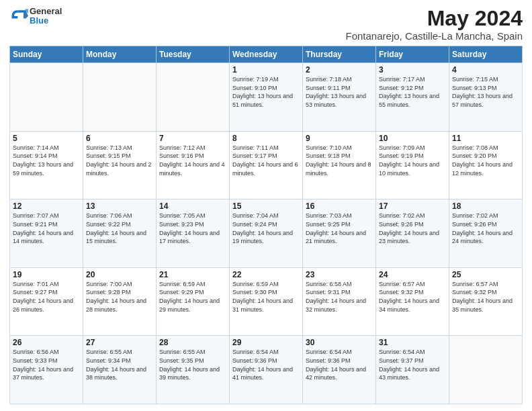 The height and width of the screenshot is (411, 532). What do you see at coordinates (412, 165) in the screenshot?
I see `table-row: 10 Sunrise: 7:09 AMSunset: 9:19 PMDaylig…` at bounding box center [412, 165].